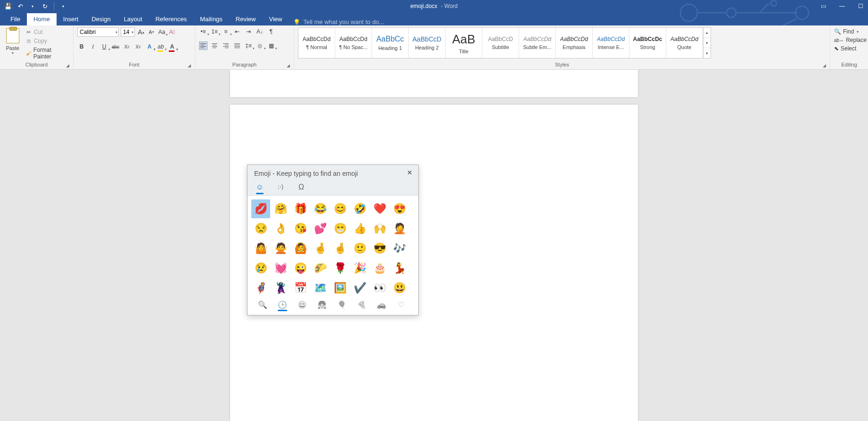 The width and height of the screenshot is (868, 421). Describe the element at coordinates (246, 19) in the screenshot. I see `tab-review: Review` at that location.